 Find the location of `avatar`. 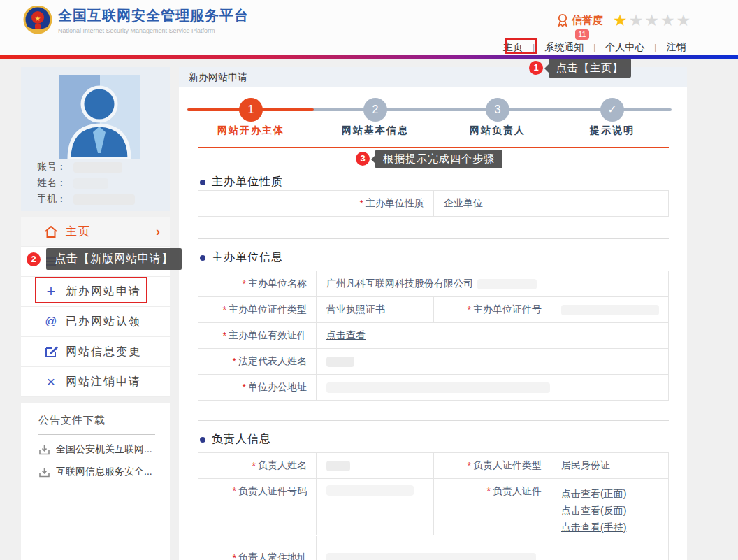

avatar is located at coordinates (99, 117).